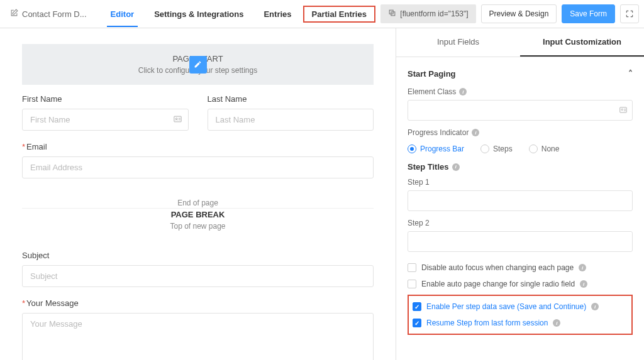 This screenshot has width=644, height=360. What do you see at coordinates (197, 215) in the screenshot?
I see `page-break-block: End of page PAGE BREAK Top of new page` at bounding box center [197, 215].